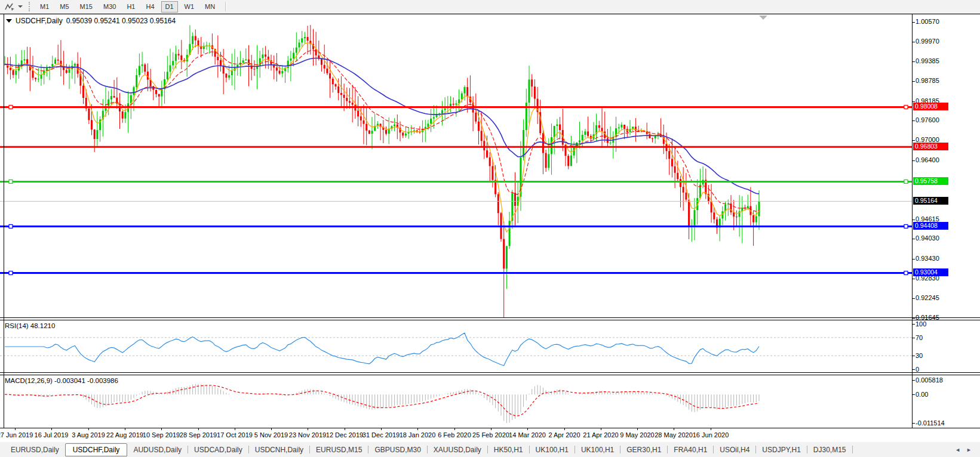  I want to click on timeframe-m30-button: M30, so click(110, 7).